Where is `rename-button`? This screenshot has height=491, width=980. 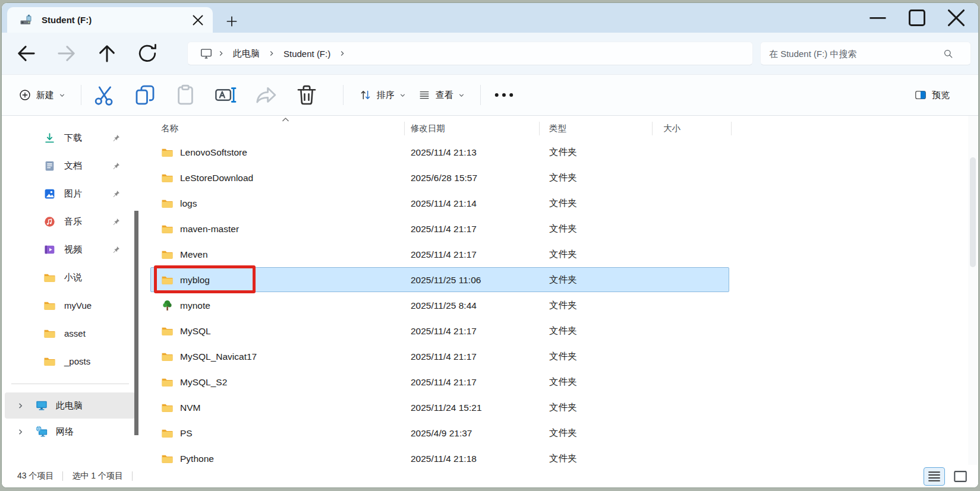 rename-button is located at coordinates (226, 95).